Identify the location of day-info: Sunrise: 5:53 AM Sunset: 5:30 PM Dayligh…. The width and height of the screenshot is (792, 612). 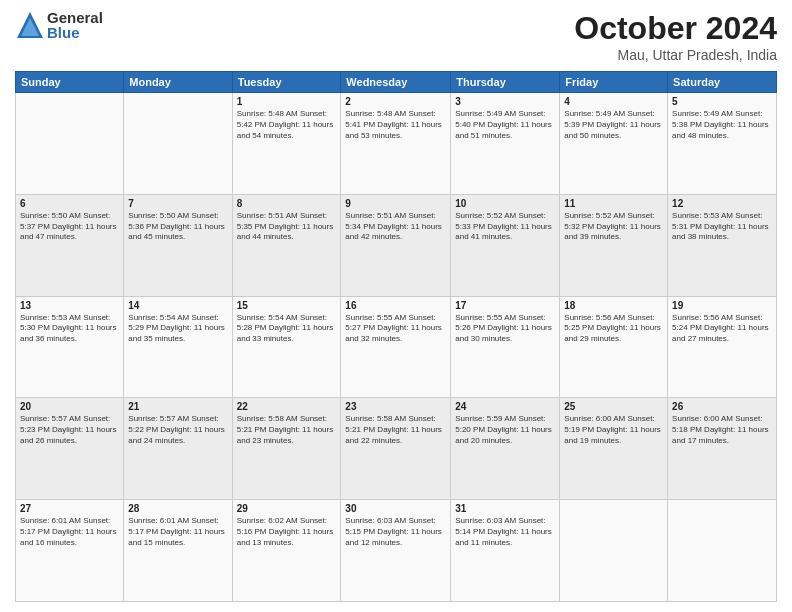
(70, 329).